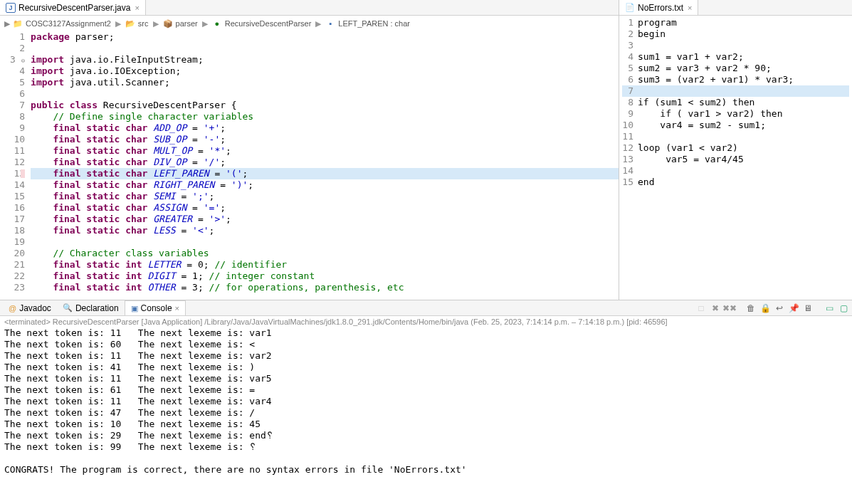 The width and height of the screenshot is (852, 504). I want to click on javadoc-icon: @, so click(13, 308).